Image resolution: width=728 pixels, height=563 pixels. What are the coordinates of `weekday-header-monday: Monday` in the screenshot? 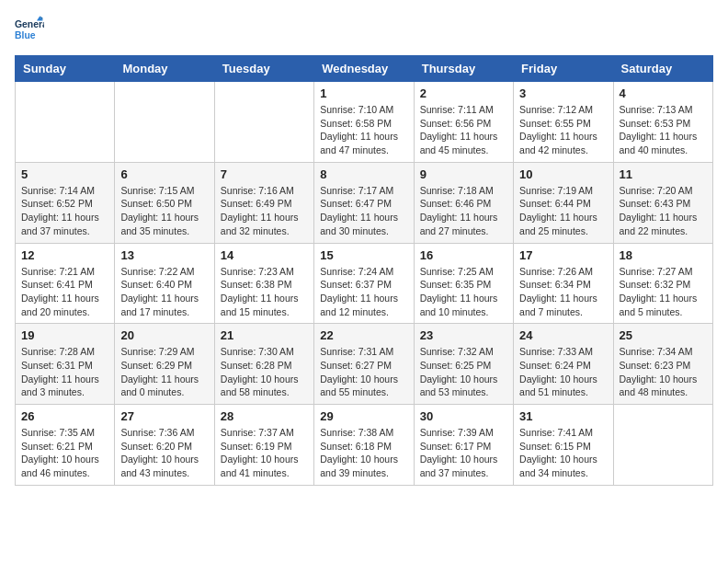 It's located at (165, 69).